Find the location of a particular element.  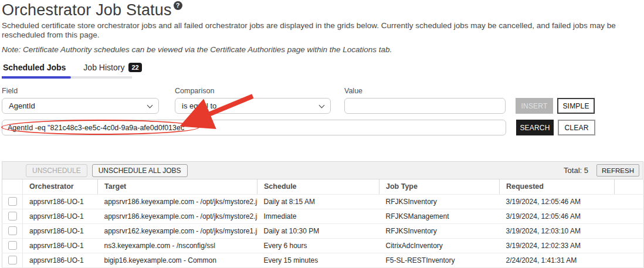

refresh-button: REFRESH is located at coordinates (618, 170).